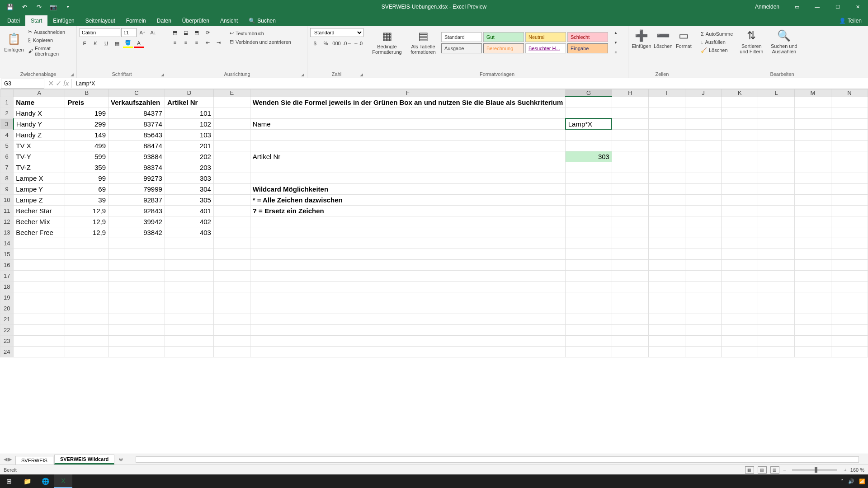 The height and width of the screenshot is (488, 868). I want to click on row-header-24: 24, so click(7, 352).